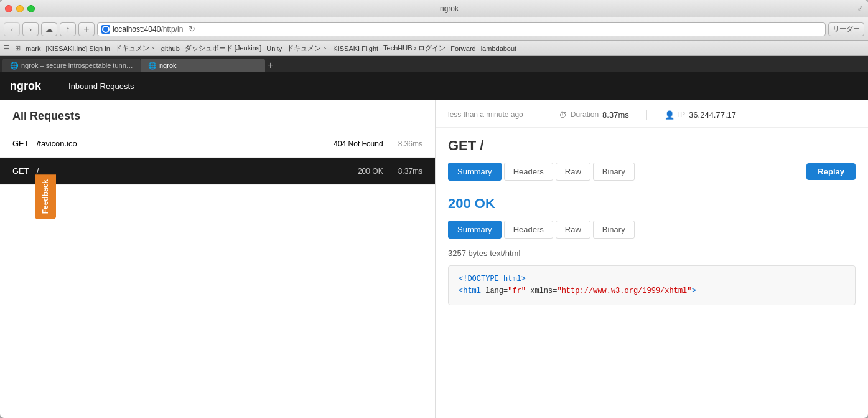 The width and height of the screenshot is (868, 418). What do you see at coordinates (411, 144) in the screenshot?
I see `request-duration-1: 8.36ms` at bounding box center [411, 144].